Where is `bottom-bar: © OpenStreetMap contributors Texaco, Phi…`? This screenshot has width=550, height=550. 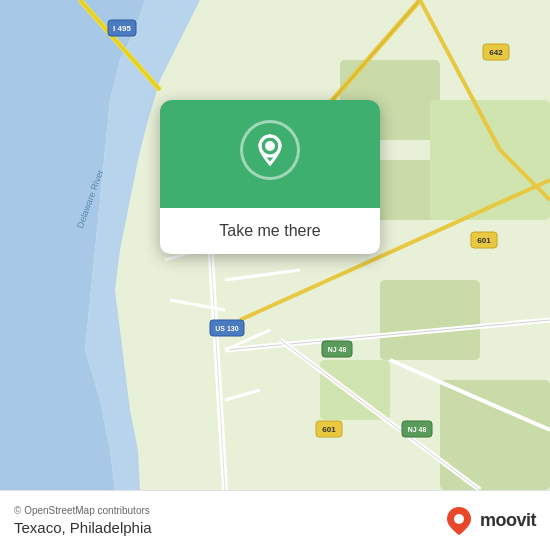 bottom-bar: © OpenStreetMap contributors Texaco, Phi… is located at coordinates (275, 520).